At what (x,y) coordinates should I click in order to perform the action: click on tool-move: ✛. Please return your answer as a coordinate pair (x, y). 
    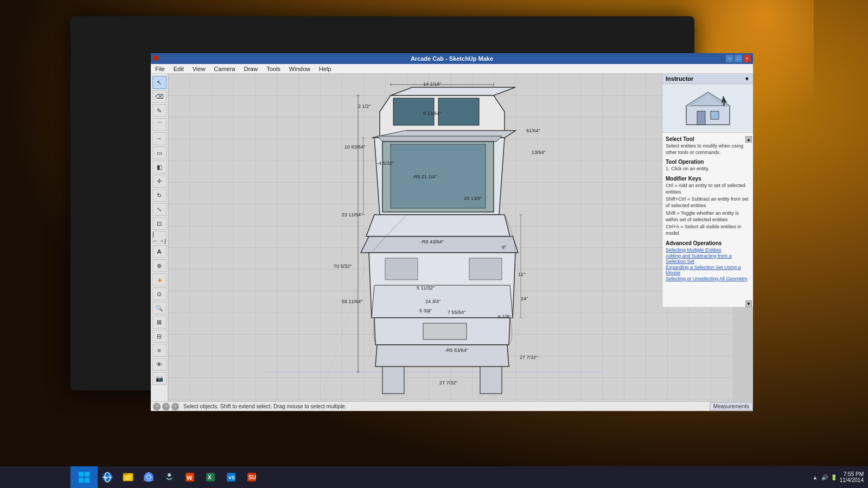
    Looking at the image, I should click on (159, 181).